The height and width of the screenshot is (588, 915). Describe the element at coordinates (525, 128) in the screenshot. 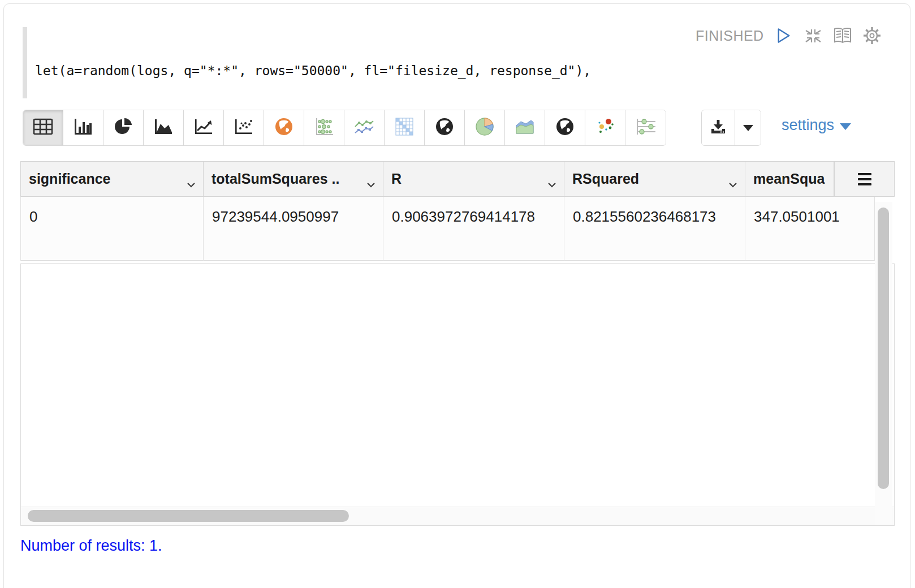

I see `area-pastel-button` at that location.